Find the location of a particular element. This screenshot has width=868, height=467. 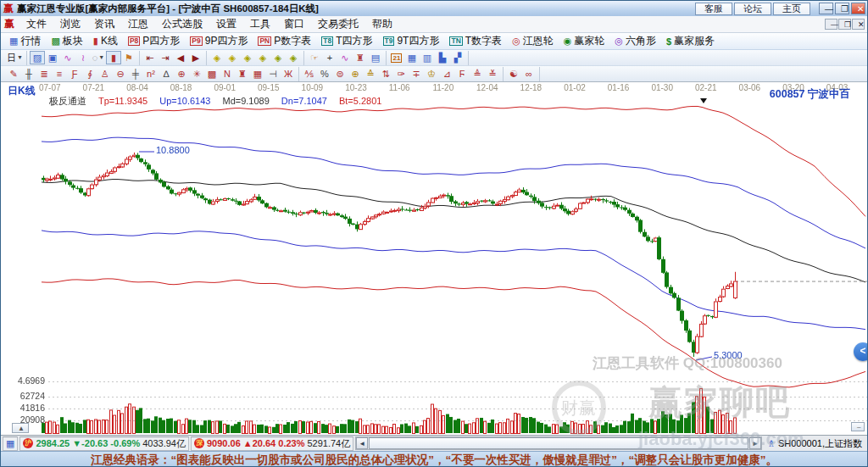

yinyang-icon: ☯ is located at coordinates (514, 74).